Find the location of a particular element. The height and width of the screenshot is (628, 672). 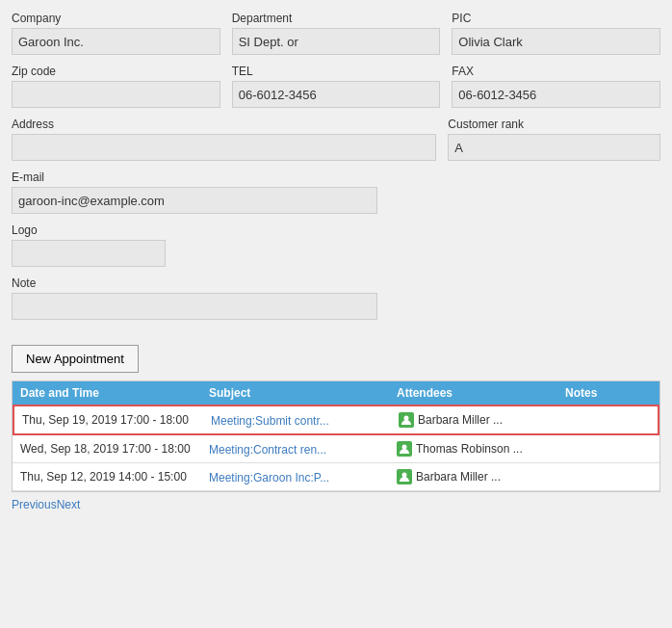

note-group: Note is located at coordinates (199, 299).